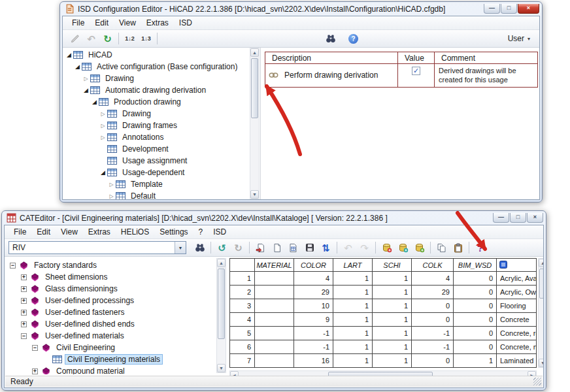 Image resolution: width=570 pixels, height=392 pixels. I want to click on column-header-colk: COLK, so click(433, 265).